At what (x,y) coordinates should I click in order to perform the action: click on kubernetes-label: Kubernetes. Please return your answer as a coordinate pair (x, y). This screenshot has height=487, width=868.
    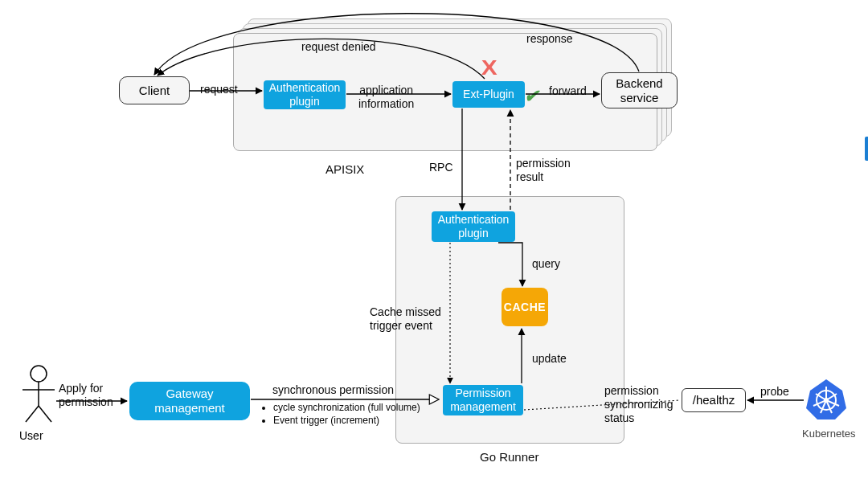
    Looking at the image, I should click on (829, 434).